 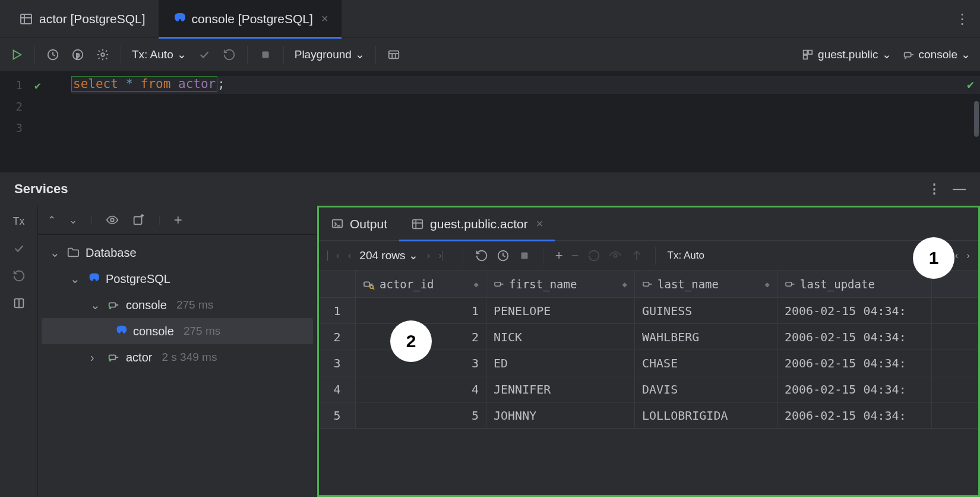 What do you see at coordinates (561, 389) in the screenshot?
I see `cell-first-name: JENNIFER` at bounding box center [561, 389].